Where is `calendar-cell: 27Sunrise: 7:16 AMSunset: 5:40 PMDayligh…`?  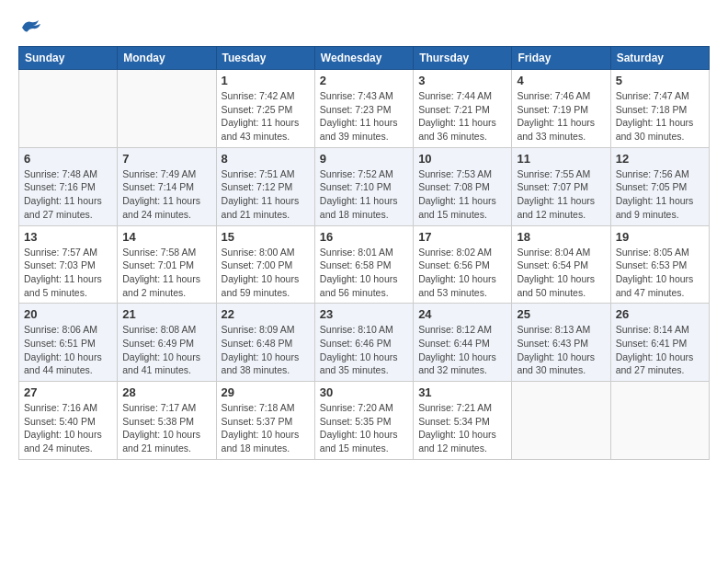 calendar-cell: 27Sunrise: 7:16 AMSunset: 5:40 PMDayligh… is located at coordinates (68, 421).